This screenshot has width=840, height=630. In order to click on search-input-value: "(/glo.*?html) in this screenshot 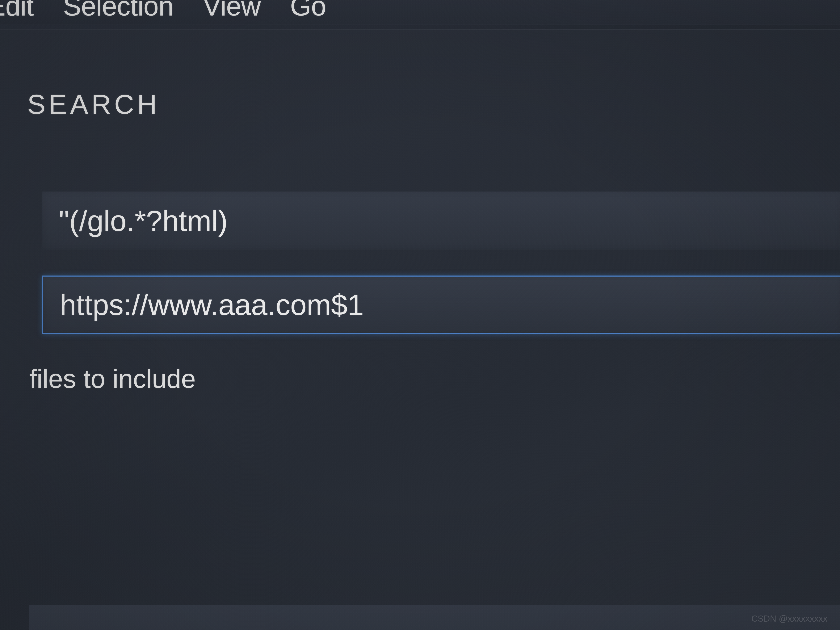, I will do `click(143, 221)`.